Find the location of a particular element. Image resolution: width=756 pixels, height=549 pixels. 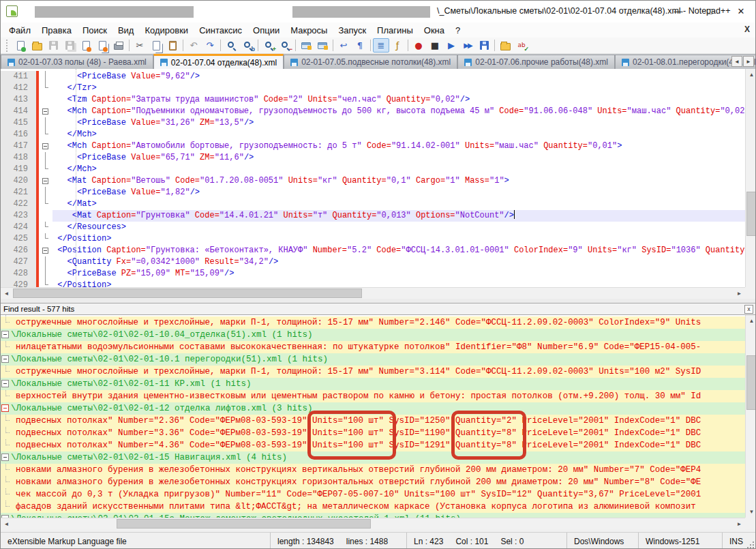

menu-item-Макросы: Макросы is located at coordinates (309, 30).